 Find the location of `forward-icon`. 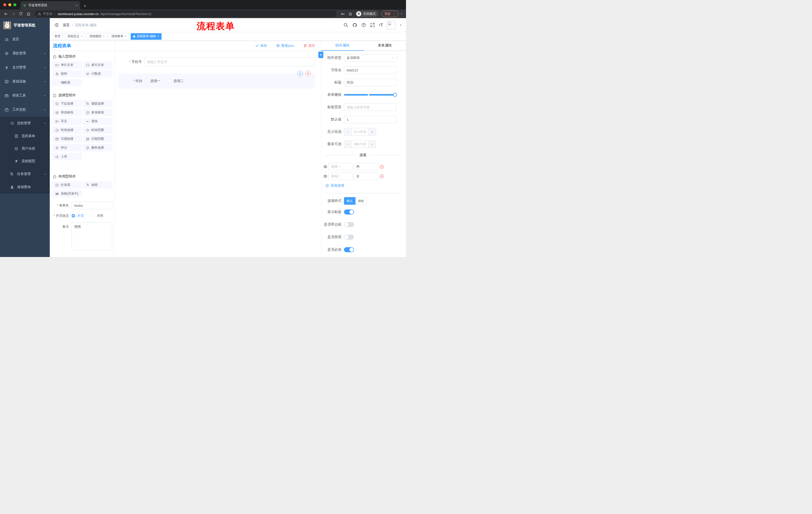

forward-icon is located at coordinates (13, 14).